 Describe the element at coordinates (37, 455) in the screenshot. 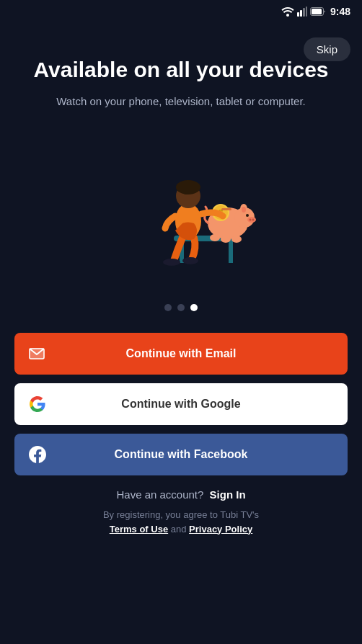

I see `facebook-icon` at that location.